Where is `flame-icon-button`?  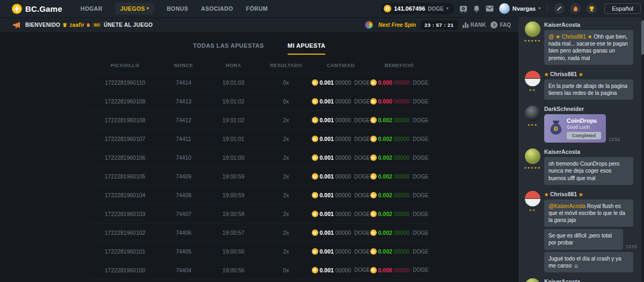
flame-icon-button is located at coordinates (575, 9).